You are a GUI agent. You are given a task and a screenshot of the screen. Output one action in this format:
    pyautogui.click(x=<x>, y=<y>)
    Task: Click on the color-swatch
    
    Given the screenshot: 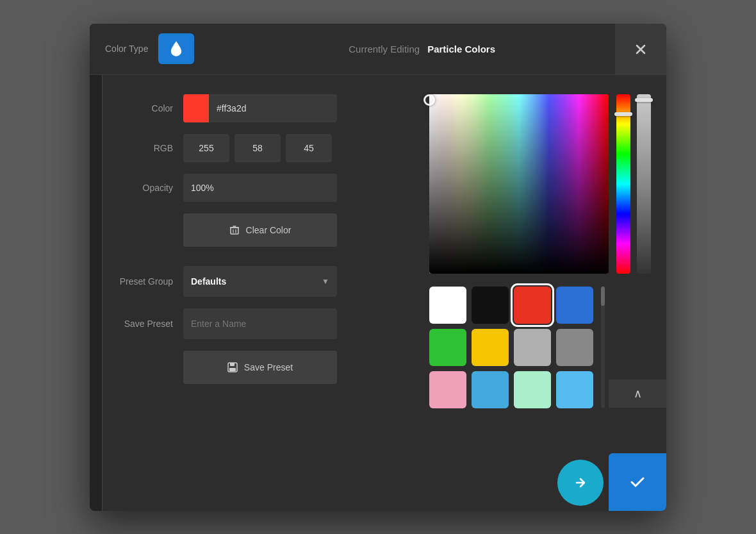 What is the action you would take?
    pyautogui.click(x=196, y=108)
    